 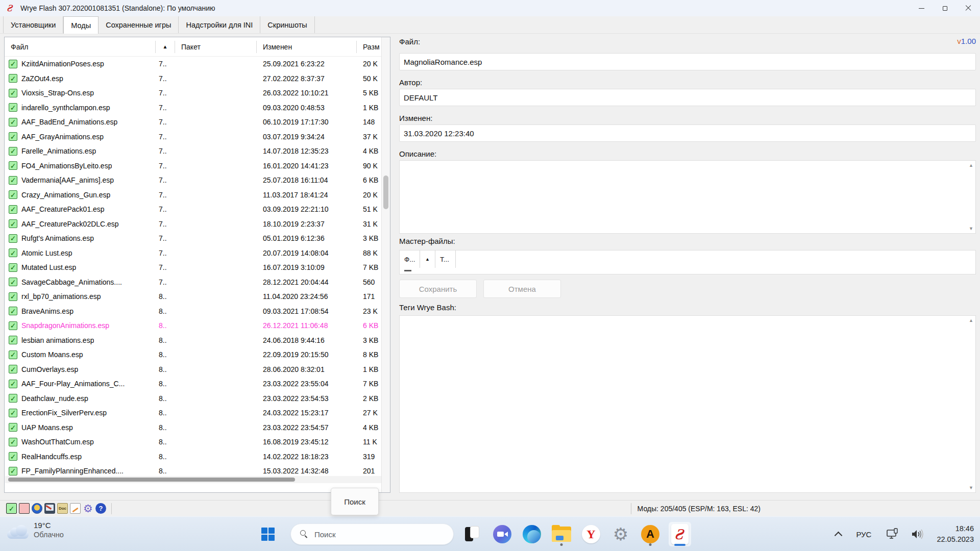 I want to click on modified-input, so click(x=688, y=133).